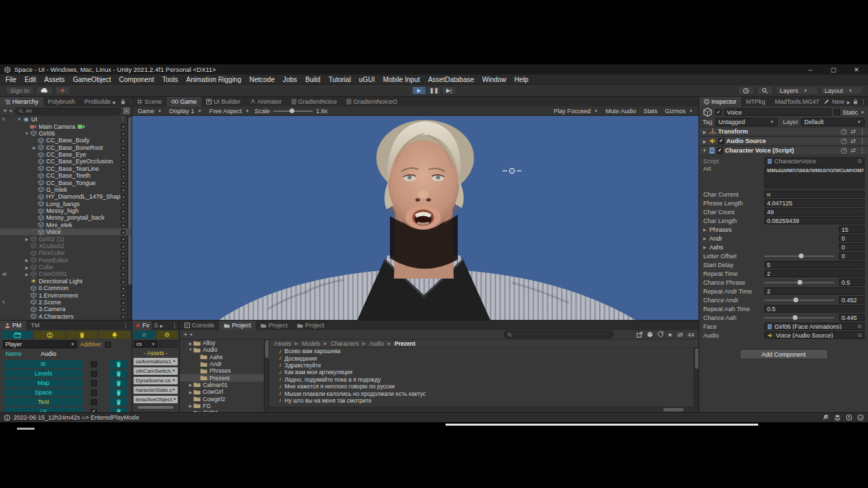 The image size is (868, 488). Describe the element at coordinates (484, 409) in the screenshot. I see `file-list-hscrollbar` at that location.